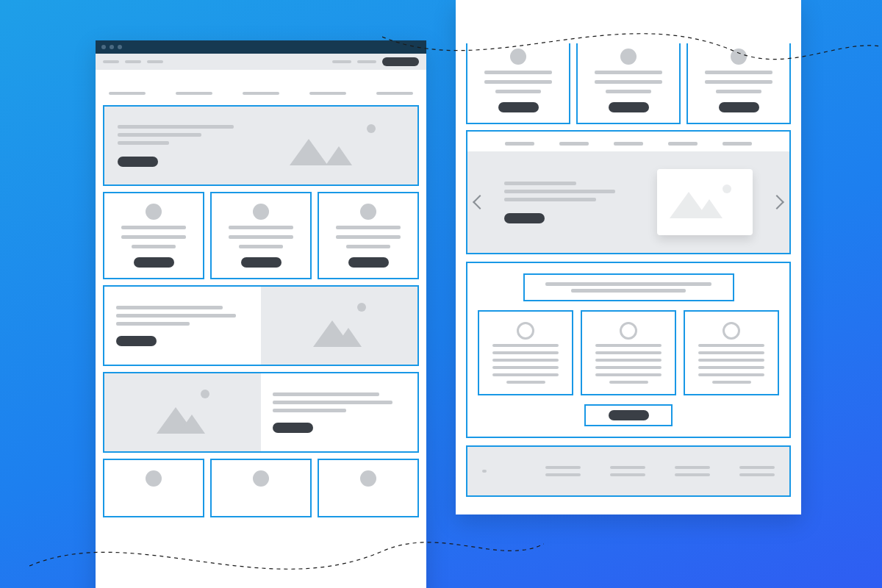 The image size is (882, 588). I want to click on chevron-right-icon, so click(777, 202).